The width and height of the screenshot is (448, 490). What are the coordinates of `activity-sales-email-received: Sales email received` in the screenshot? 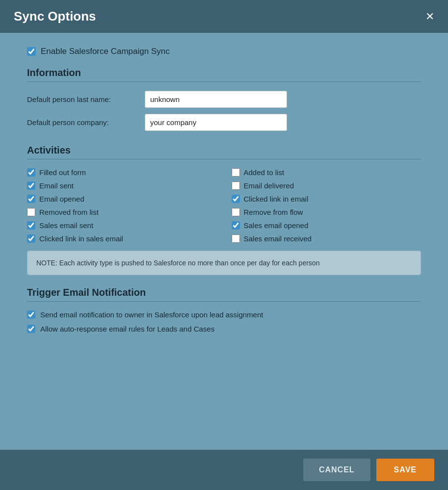 It's located at (327, 238).